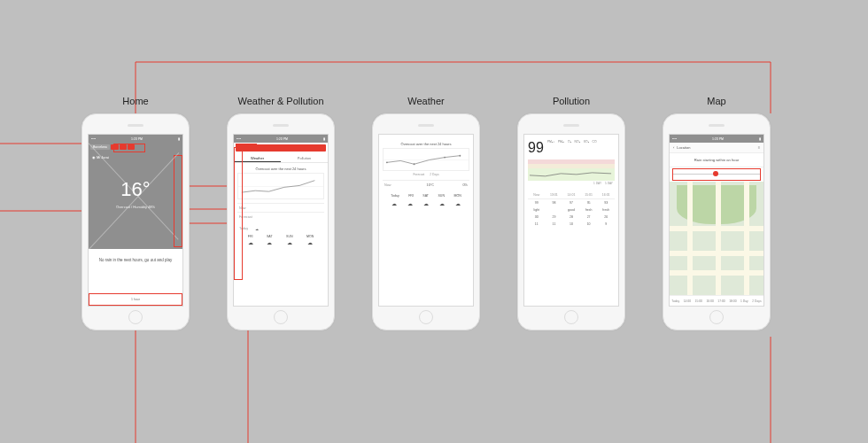  What do you see at coordinates (687, 301) in the screenshot?
I see `time-tick: 14:00` at bounding box center [687, 301].